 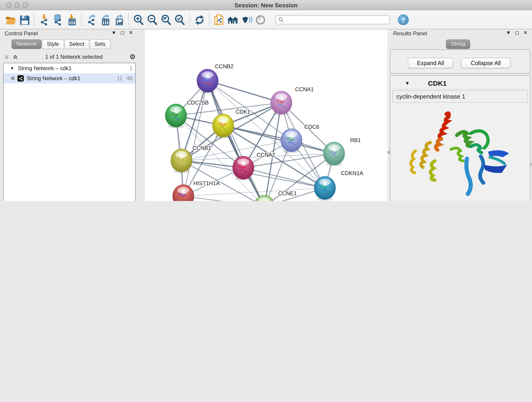 I want to click on export-image-icon, so click(x=119, y=20).